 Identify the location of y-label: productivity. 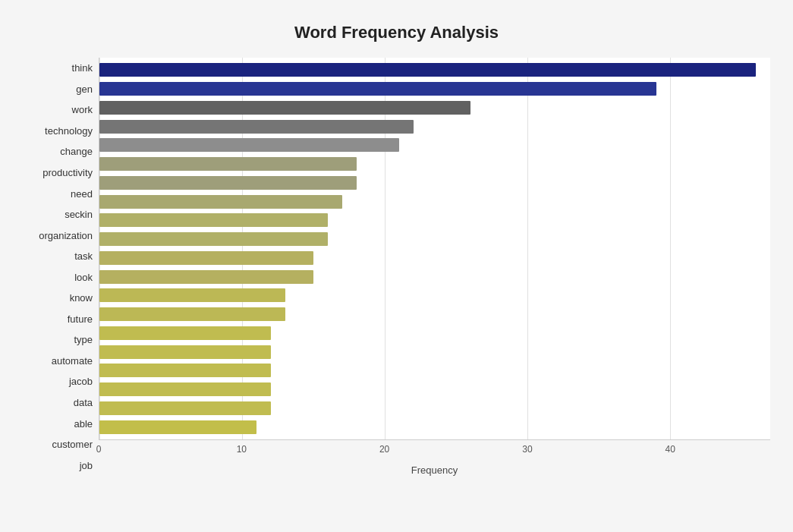
(68, 173).